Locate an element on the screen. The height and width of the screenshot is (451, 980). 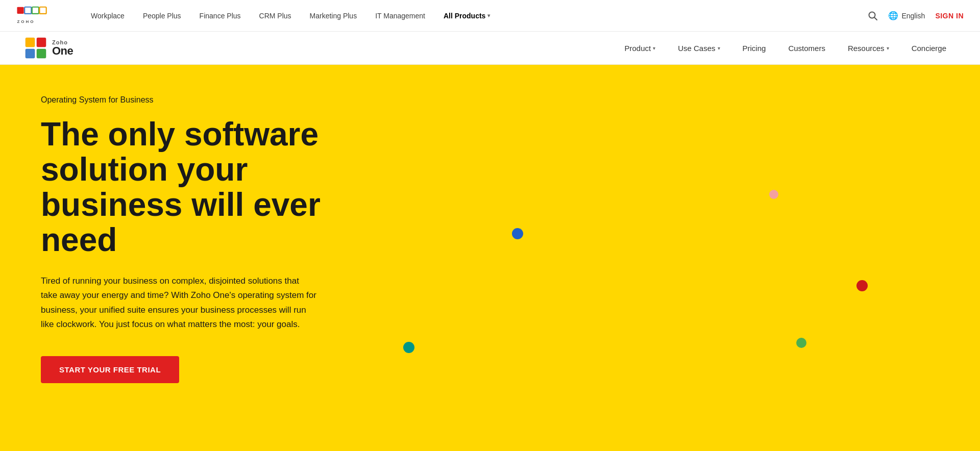
language-label: English is located at coordinates (913, 16).